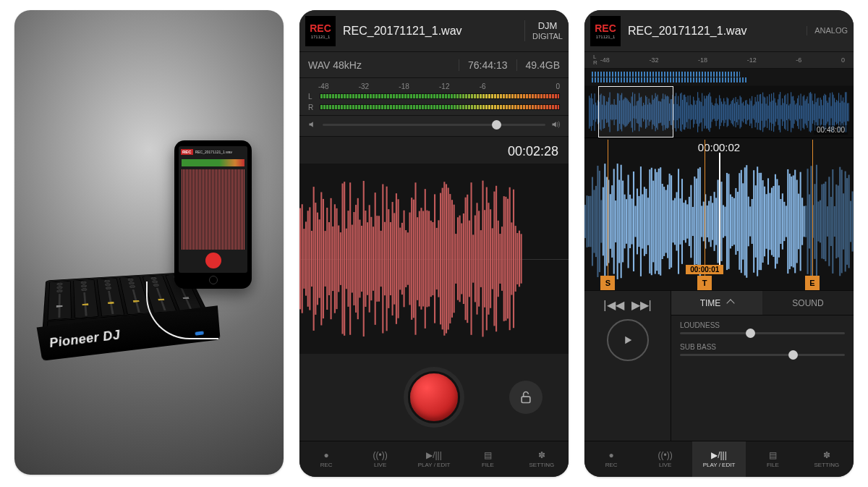 This screenshot has height=487, width=868. What do you see at coordinates (434, 259) in the screenshot?
I see `waveform` at bounding box center [434, 259].